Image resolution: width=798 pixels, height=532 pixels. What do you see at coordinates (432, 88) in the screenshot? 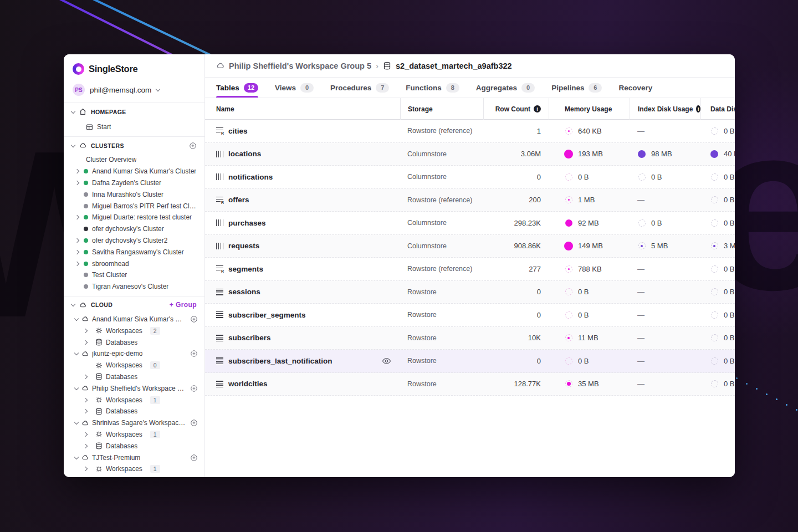
I see `tab-functions: Functions 8` at bounding box center [432, 88].